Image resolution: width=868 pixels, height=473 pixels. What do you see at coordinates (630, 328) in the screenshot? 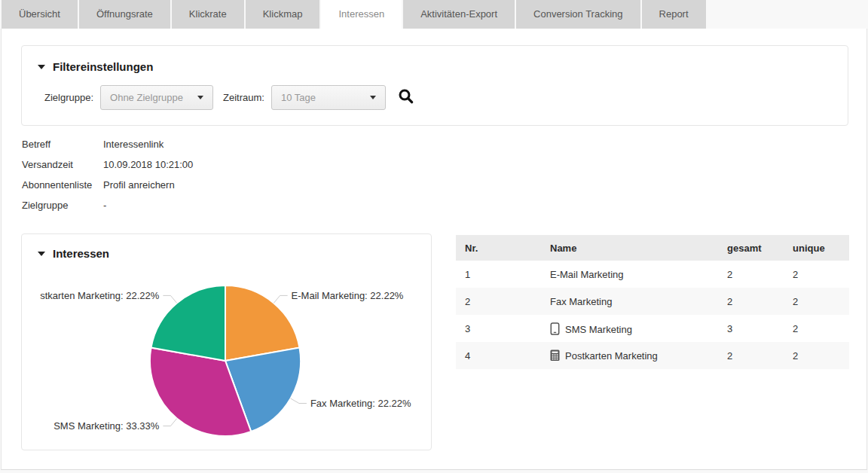
I see `cell-name: SMS Marketing` at bounding box center [630, 328].